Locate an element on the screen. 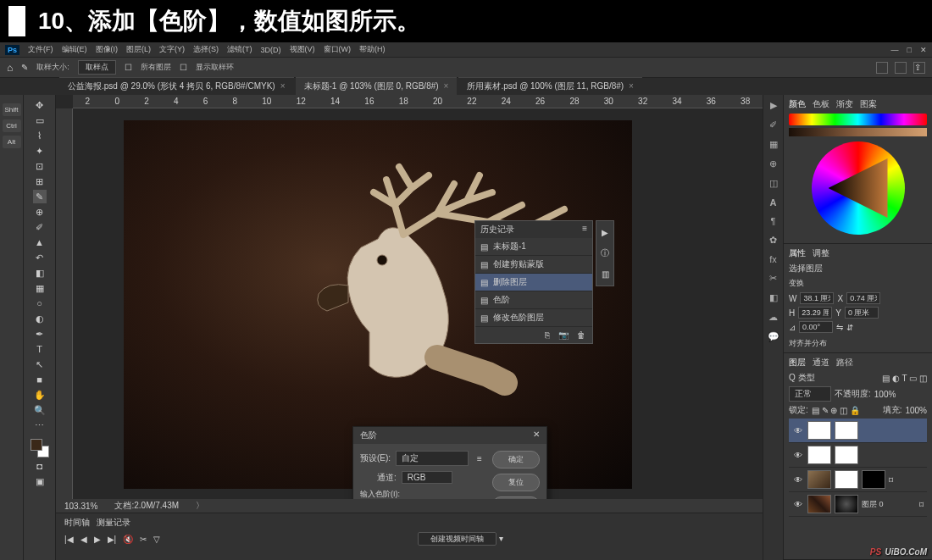 The height and width of the screenshot is (560, 932). tl-split-icon: ✂ is located at coordinates (143, 539).